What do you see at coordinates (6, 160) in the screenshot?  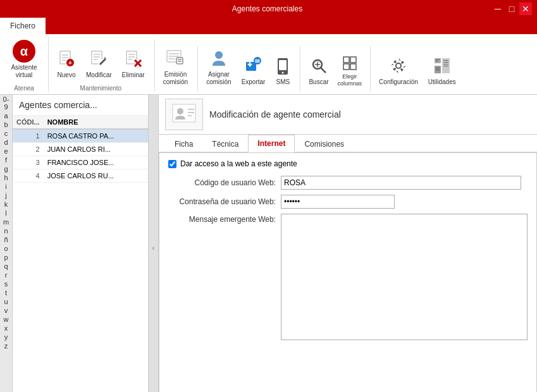 I see `alpha-item-f: f` at bounding box center [6, 160].